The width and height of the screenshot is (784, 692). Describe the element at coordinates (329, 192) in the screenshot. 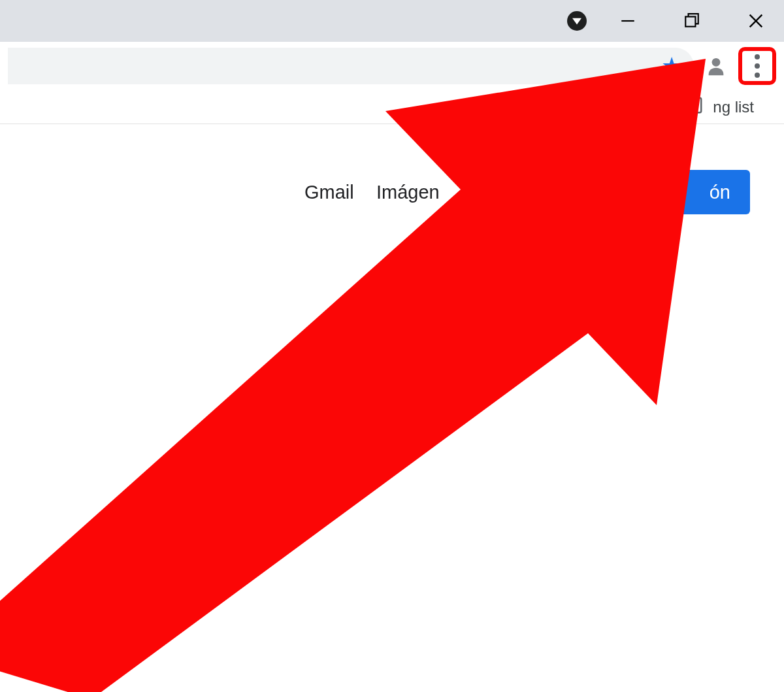

I see `gmail-link: Gmail` at that location.